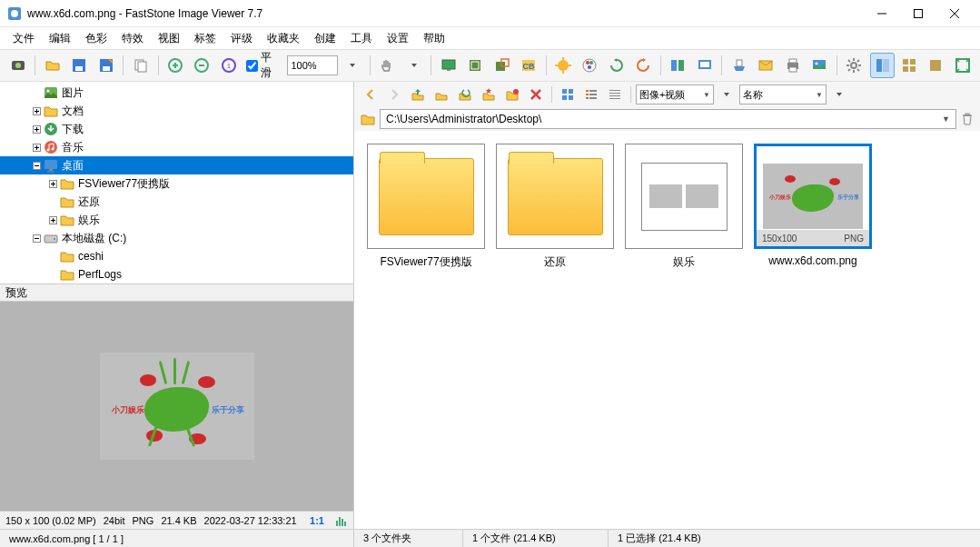 The width and height of the screenshot is (980, 547). I want to click on adjust-icon, so click(563, 65).